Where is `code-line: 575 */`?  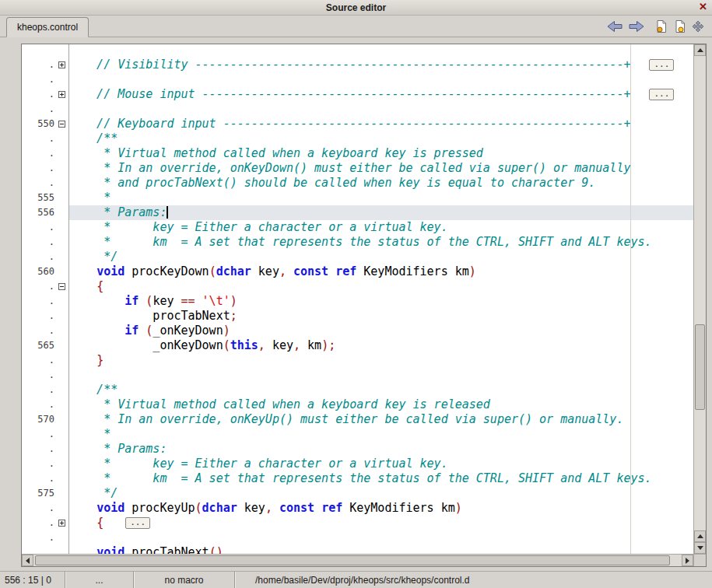
code-line: 575 */ is located at coordinates (358, 493).